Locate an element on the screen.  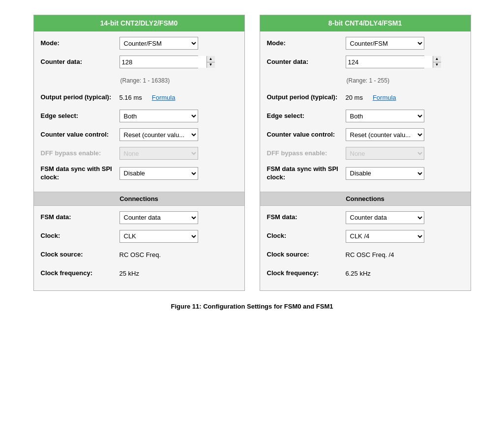
clock-label-1: Clock: is located at coordinates (80, 236).